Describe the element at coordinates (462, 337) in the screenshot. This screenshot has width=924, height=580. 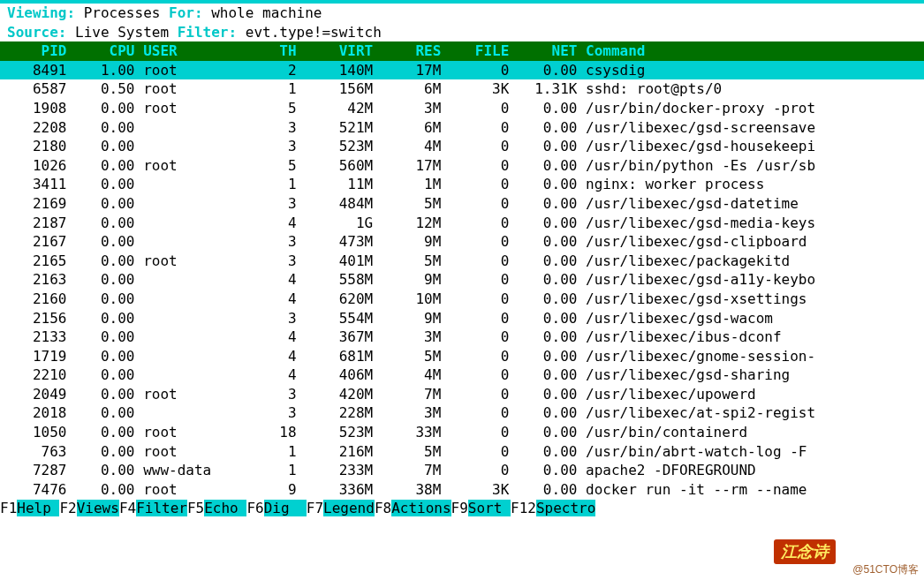
I see `table-row: 2133 0.00 4 367M 3M 0 0.00 /usr/libexec/…` at that location.